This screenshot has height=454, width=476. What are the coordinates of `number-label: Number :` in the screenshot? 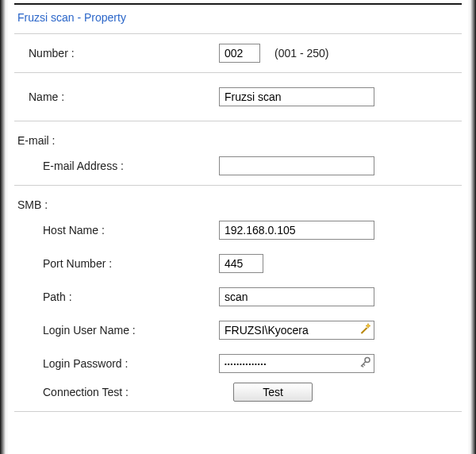 It's located at (124, 53).